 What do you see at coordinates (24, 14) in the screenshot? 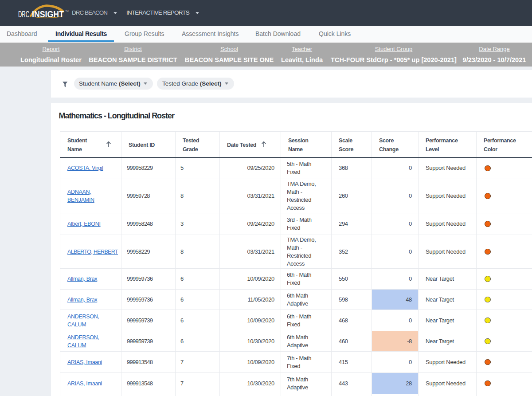
I see `svg-text: DRC` at bounding box center [24, 14].